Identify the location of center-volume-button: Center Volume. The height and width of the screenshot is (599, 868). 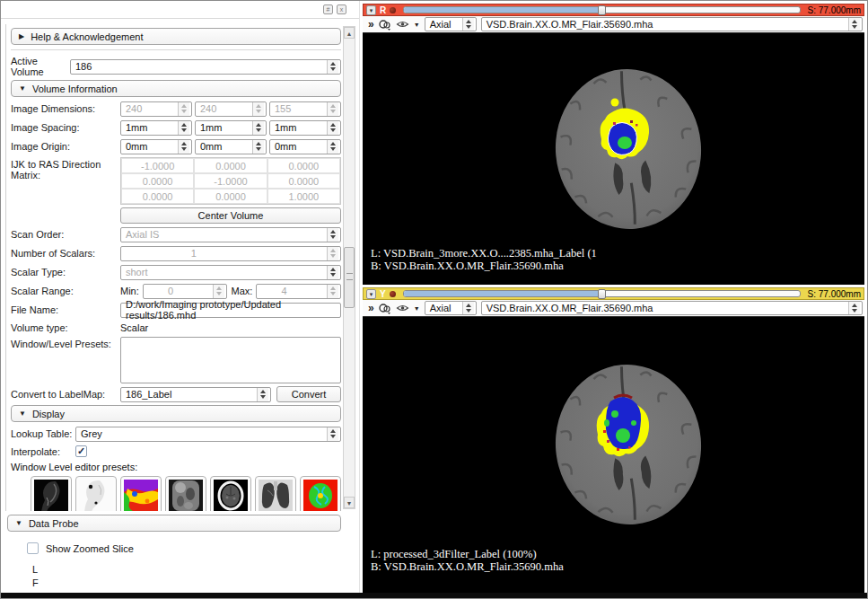
(231, 216).